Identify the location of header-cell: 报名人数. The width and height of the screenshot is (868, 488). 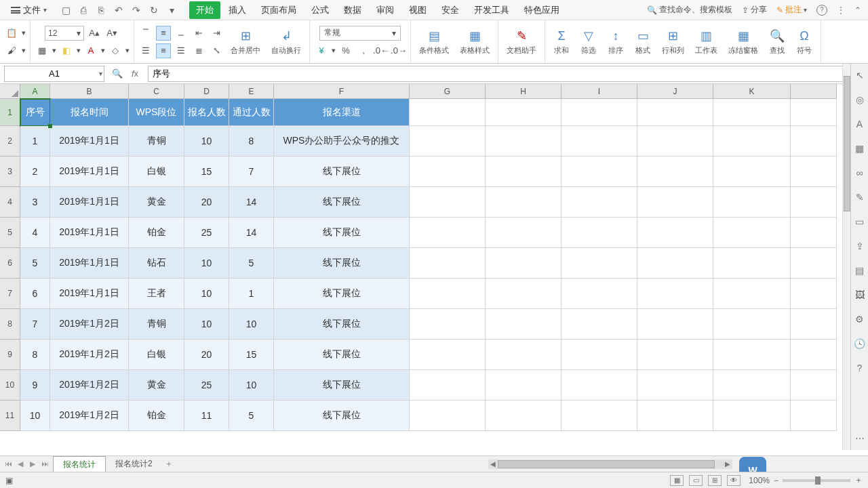
(207, 113).